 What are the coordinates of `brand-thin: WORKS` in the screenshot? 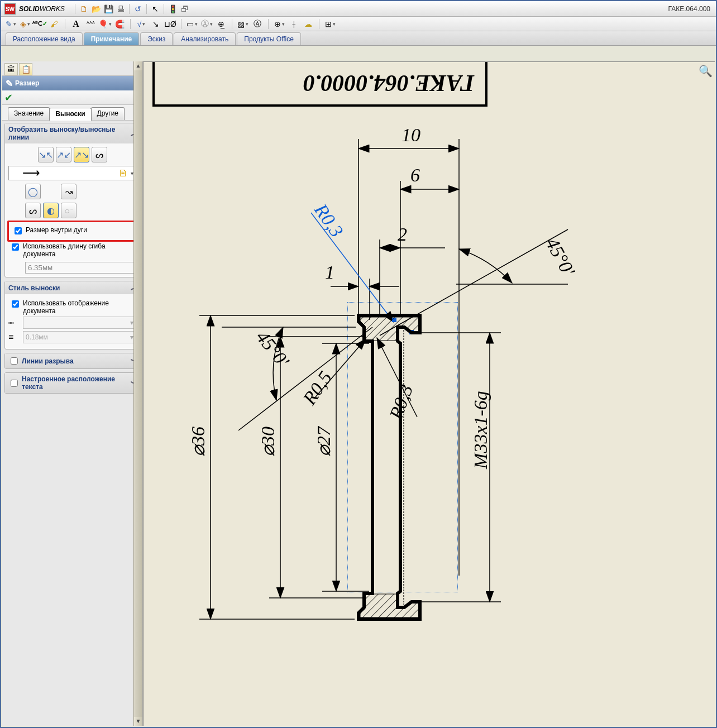 It's located at (52, 9).